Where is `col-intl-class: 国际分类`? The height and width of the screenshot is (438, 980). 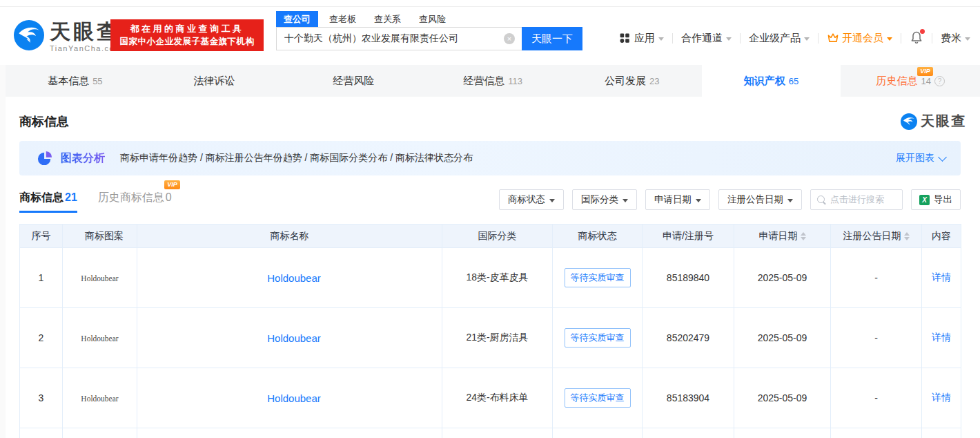
col-intl-class: 国际分类 is located at coordinates (498, 236).